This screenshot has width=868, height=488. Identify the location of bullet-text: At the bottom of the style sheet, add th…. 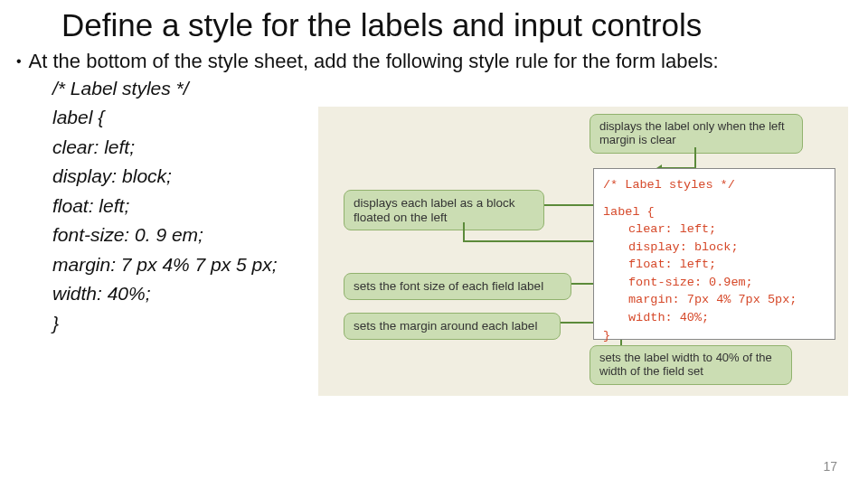
(374, 61).